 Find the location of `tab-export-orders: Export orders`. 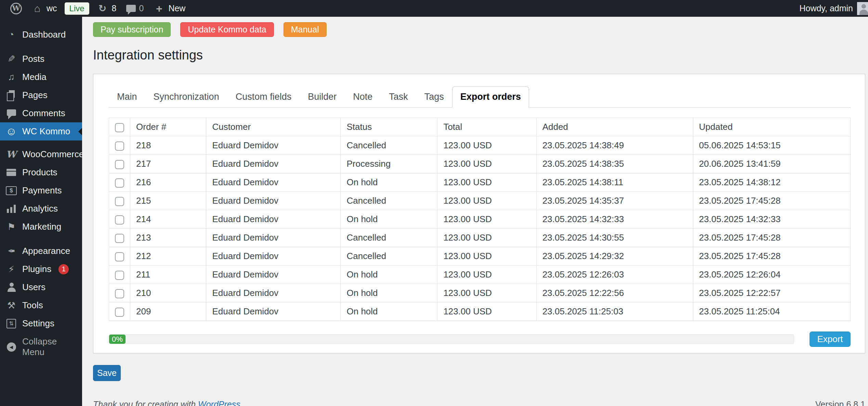

tab-export-orders: Export orders is located at coordinates (490, 97).